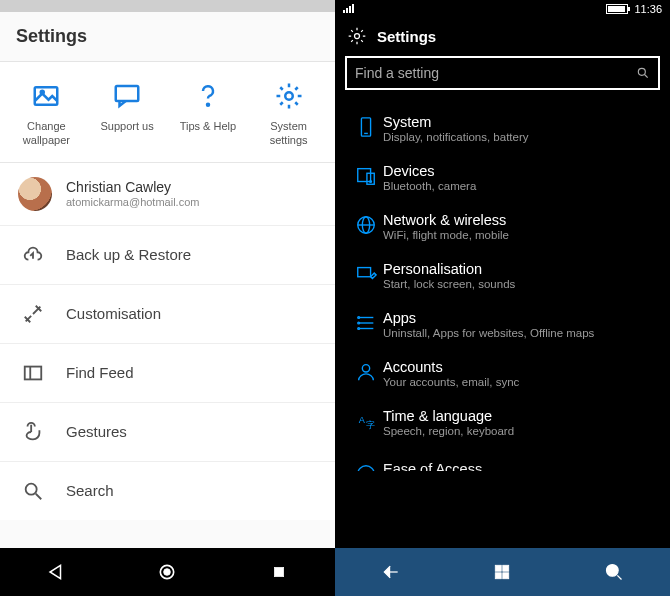 Image resolution: width=670 pixels, height=596 pixels. Describe the element at coordinates (520, 382) in the screenshot. I see `category-desc: Your accounts, email, sync` at that location.